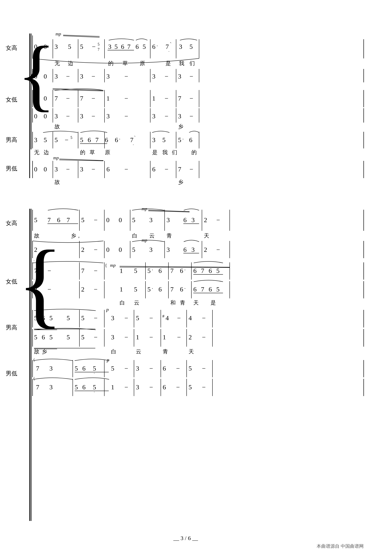 The height and width of the screenshot is (555, 392). I want to click on svg-text: 青, so click(169, 236).